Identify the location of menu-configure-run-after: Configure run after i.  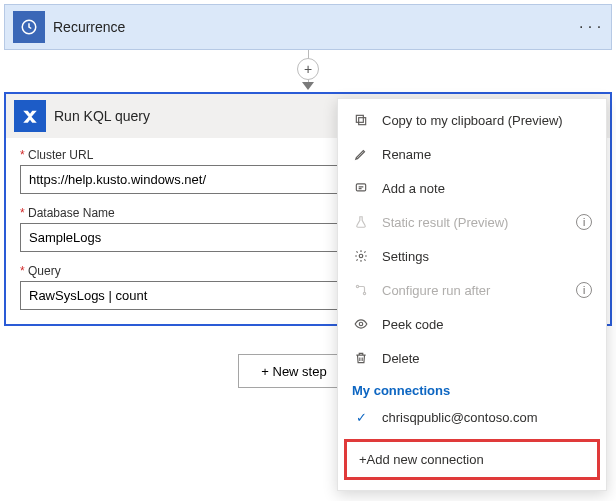
(472, 290).